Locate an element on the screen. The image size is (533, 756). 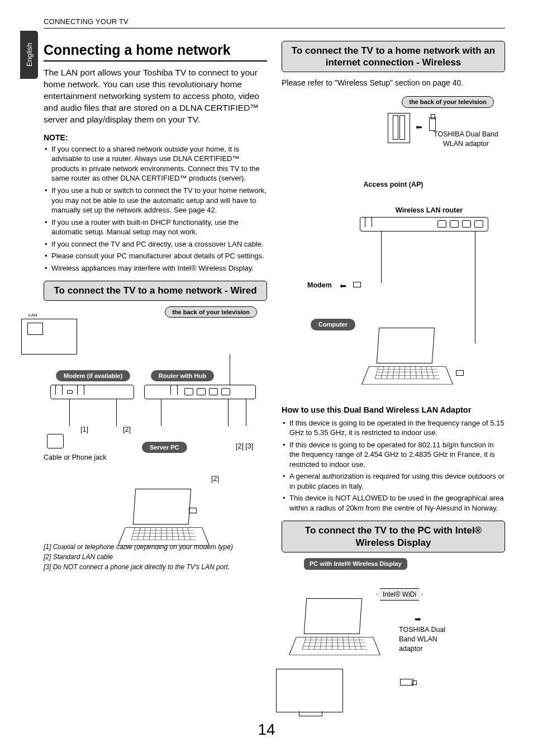
widi-pc-pill: PC with Intel® Wireless Display is located at coordinates (355, 564).